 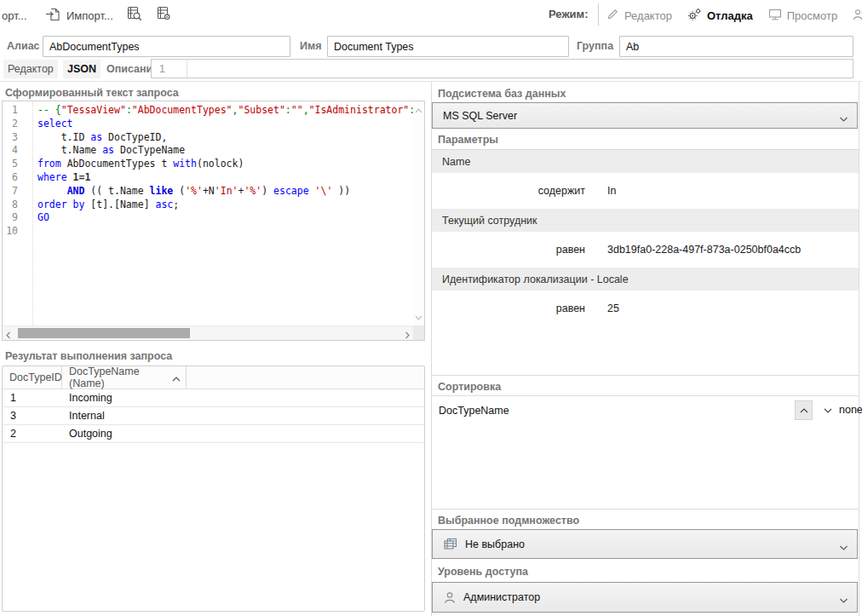 What do you see at coordinates (646, 279) in the screenshot?
I see `parameter-group-header: Идентификатор локализации - Locale` at bounding box center [646, 279].